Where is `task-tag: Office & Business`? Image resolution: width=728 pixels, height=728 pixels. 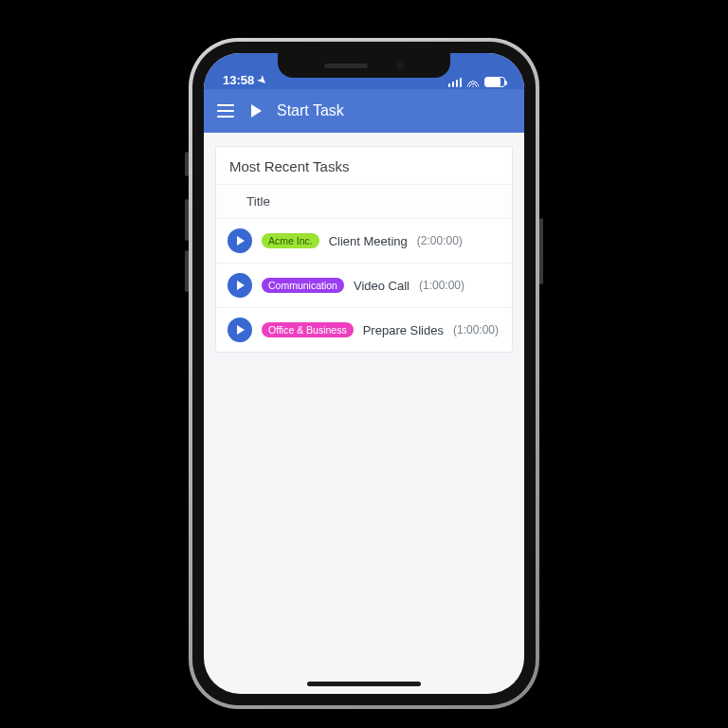
task-tag: Office & Business is located at coordinates (307, 330).